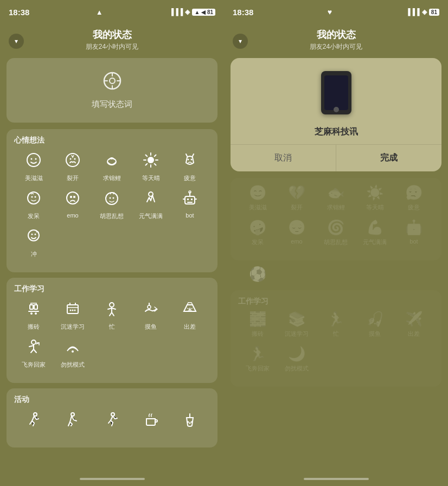 This screenshot has width=448, height=486. What do you see at coordinates (34, 421) in the screenshot?
I see `run-icon` at bounding box center [34, 421].